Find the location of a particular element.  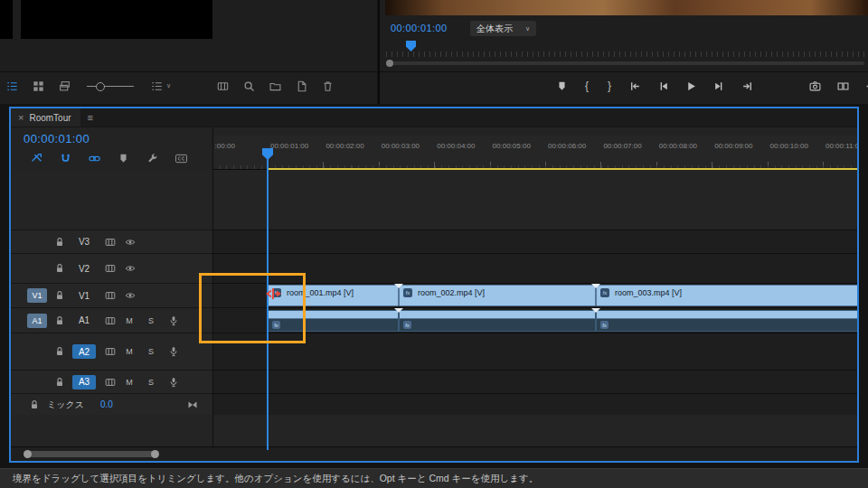

ruler-label: 00:00:04:00 is located at coordinates (456, 146).